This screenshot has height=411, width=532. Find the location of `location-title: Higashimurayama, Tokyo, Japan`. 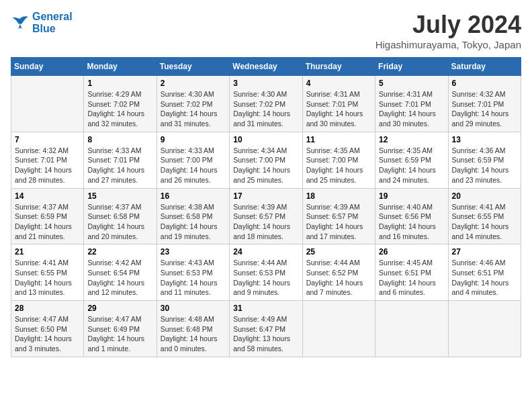

location-title: Higashimurayama, Tokyo, Japan is located at coordinates (449, 44).